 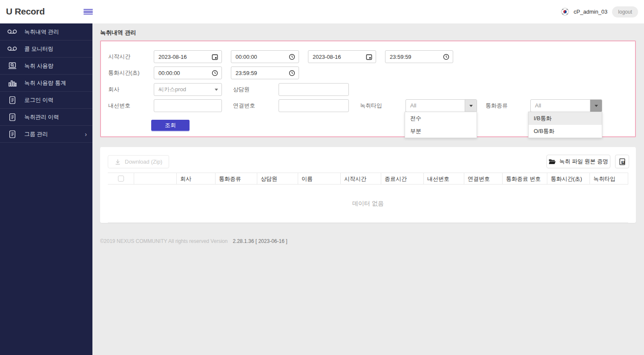 I want to click on dropdown-option-partial: 부분, so click(x=441, y=131).